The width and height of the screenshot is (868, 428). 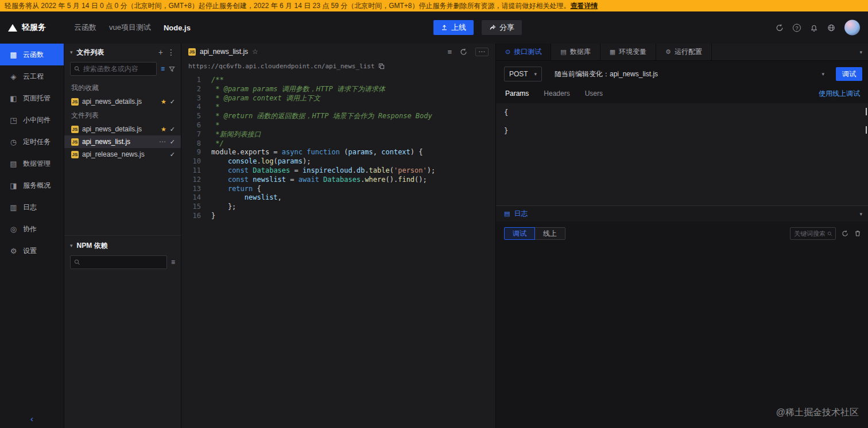 I want to click on function-binding-select: 随当前编辑变化：api_news_list.js ▾, so click(x=689, y=74).